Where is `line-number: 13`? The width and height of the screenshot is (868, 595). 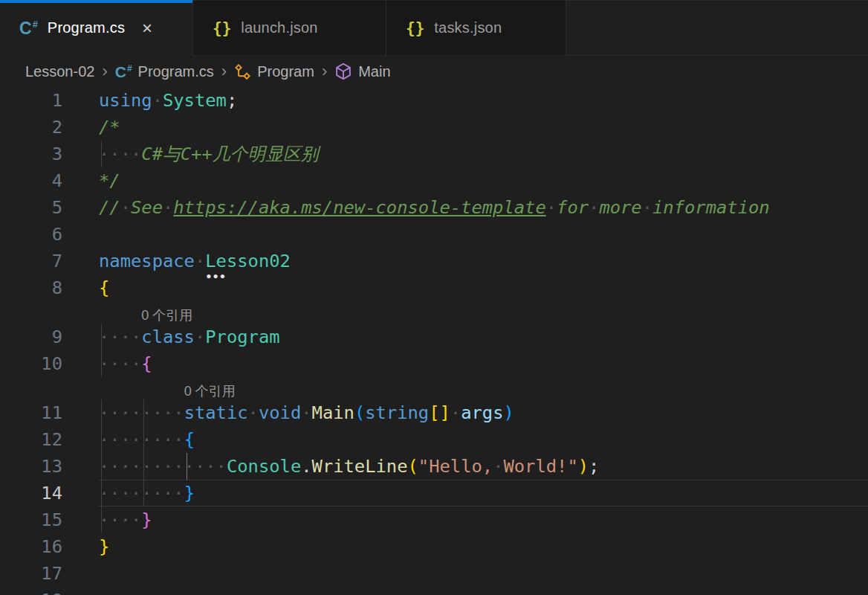 line-number: 13 is located at coordinates (31, 466).